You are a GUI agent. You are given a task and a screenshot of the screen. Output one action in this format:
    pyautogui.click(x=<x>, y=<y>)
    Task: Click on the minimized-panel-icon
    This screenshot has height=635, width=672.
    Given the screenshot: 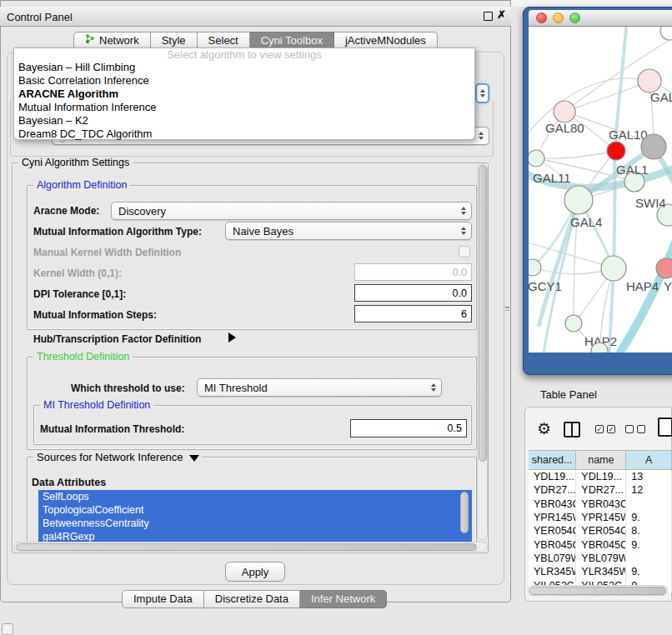 What is the action you would take?
    pyautogui.click(x=8, y=629)
    